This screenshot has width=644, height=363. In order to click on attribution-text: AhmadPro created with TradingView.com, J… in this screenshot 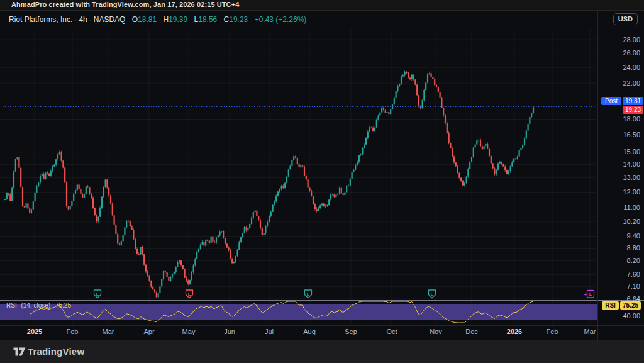, I will do `click(125, 4)`.